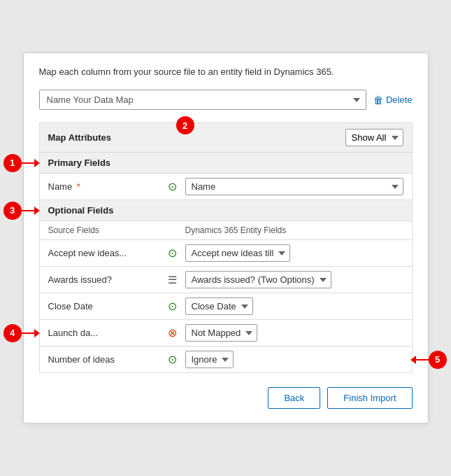 This screenshot has width=451, height=476. Describe the element at coordinates (13, 333) in the screenshot. I see `annotation-4: 4` at that location.